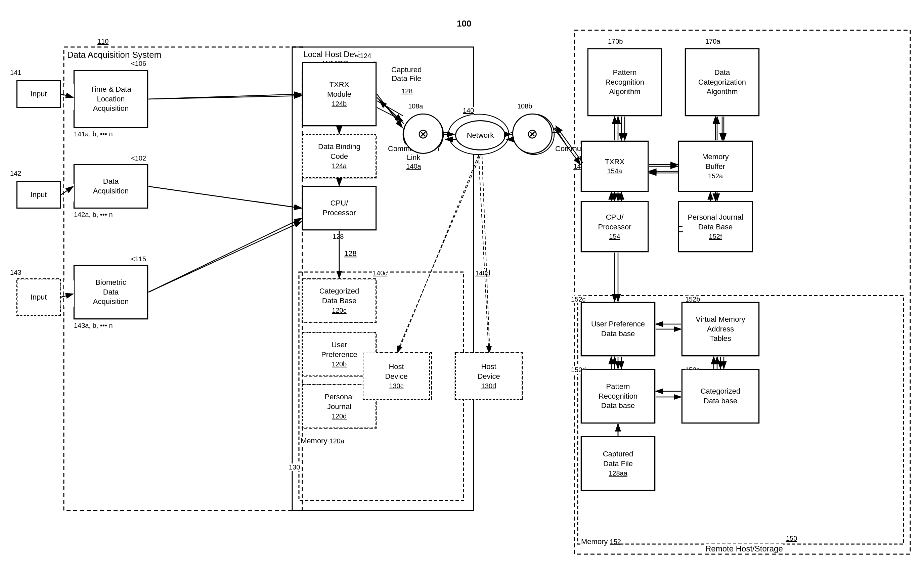  What do you see at coordinates (416, 106) in the screenshot?
I see `ref-108a: 108a` at bounding box center [416, 106].